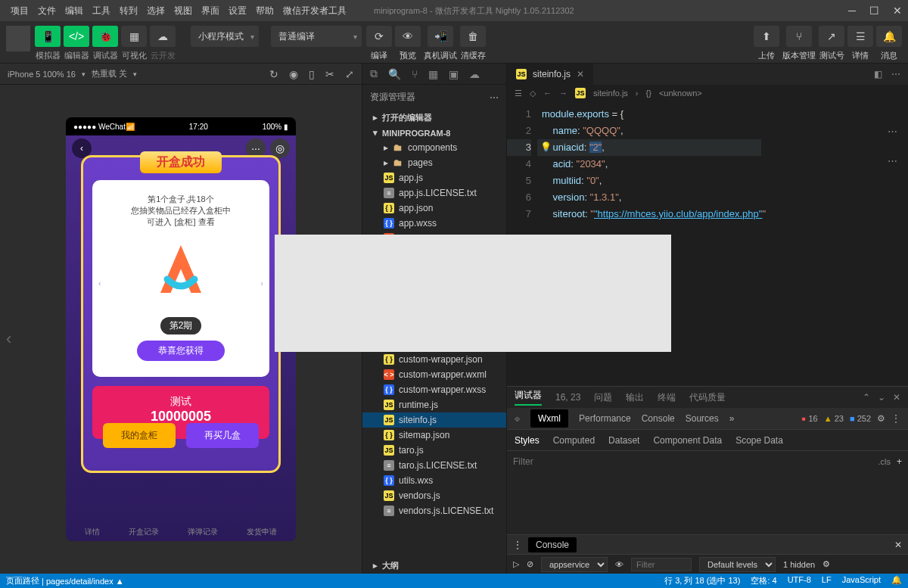 This screenshot has width=908, height=588. Describe the element at coordinates (129, 11) in the screenshot. I see `menu-转到: 转到` at that location.